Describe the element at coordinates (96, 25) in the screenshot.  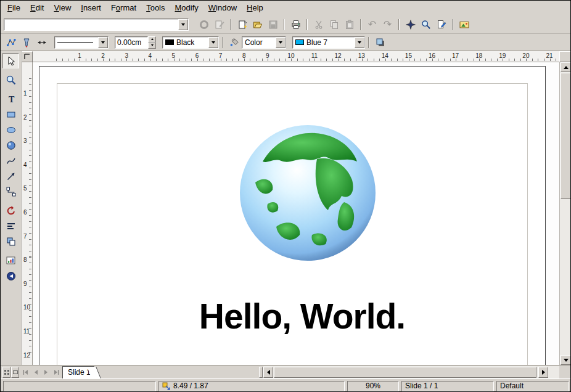
I see `url-combobox` at that location.